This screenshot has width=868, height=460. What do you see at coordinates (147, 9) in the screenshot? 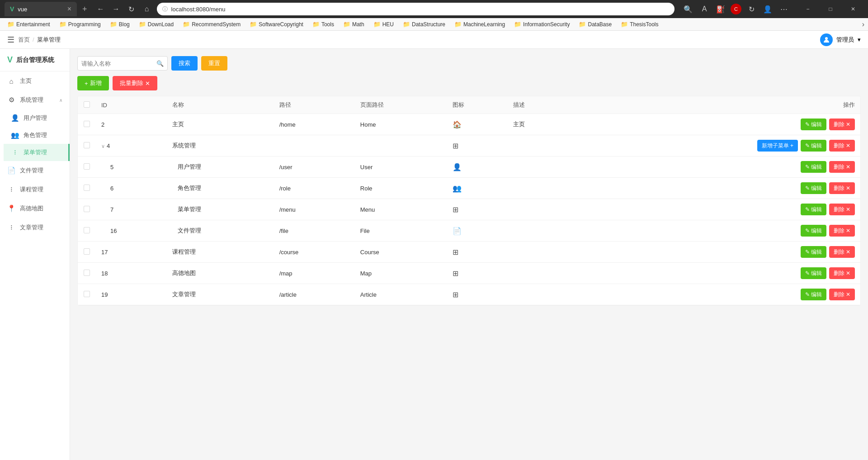
I see `home-button: ⌂` at bounding box center [147, 9].